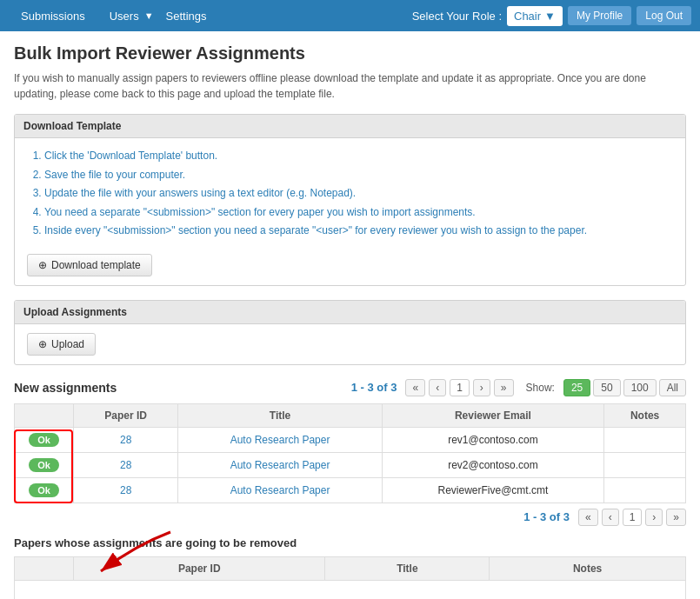 The image size is (700, 599). What do you see at coordinates (350, 194) in the screenshot?
I see `steps-list: Click the 'Download Template' button. Sa…` at bounding box center [350, 194].